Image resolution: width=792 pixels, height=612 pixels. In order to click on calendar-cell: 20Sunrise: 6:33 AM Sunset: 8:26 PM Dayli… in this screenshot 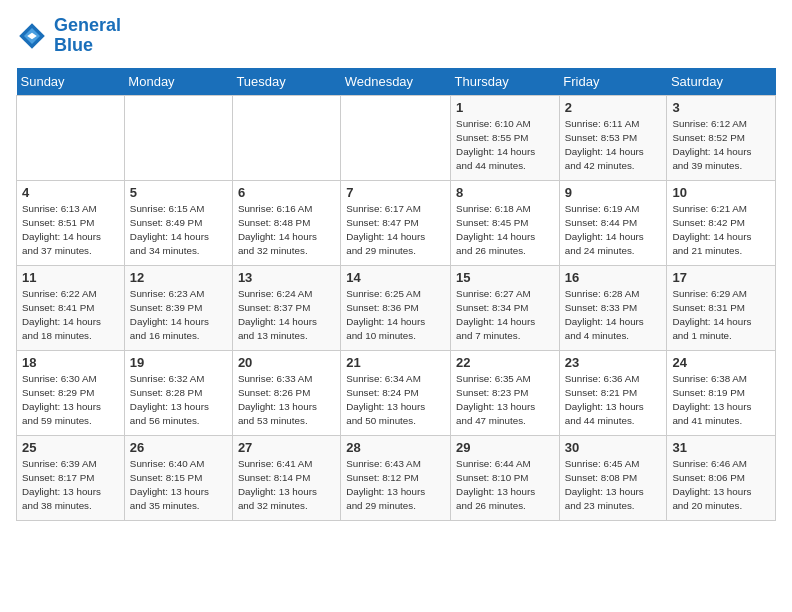, I will do `click(286, 392)`.